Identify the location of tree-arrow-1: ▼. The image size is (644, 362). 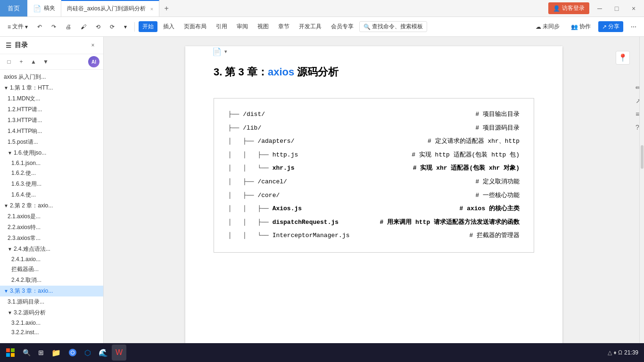
(6, 88).